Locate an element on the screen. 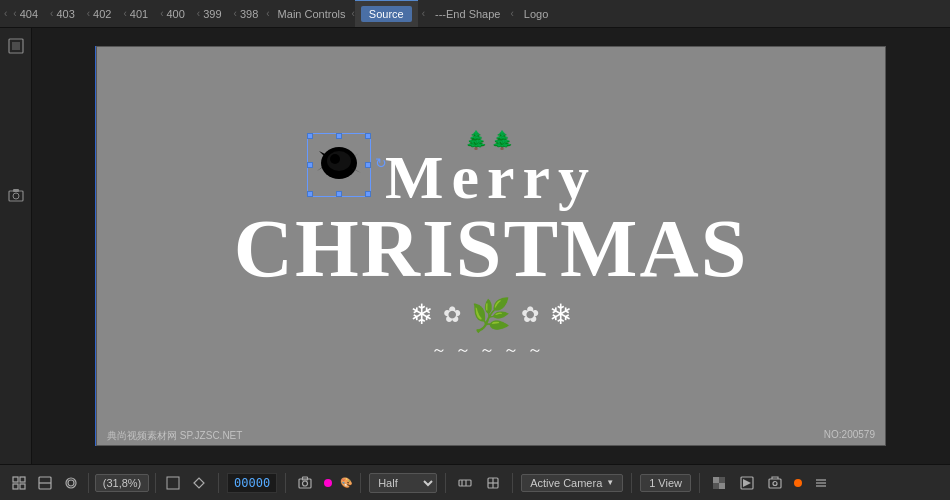 This screenshot has width=950, height=500. christmas-subtitle: ❄ ✿ 🌿 ✿ ❄ is located at coordinates (491, 315).